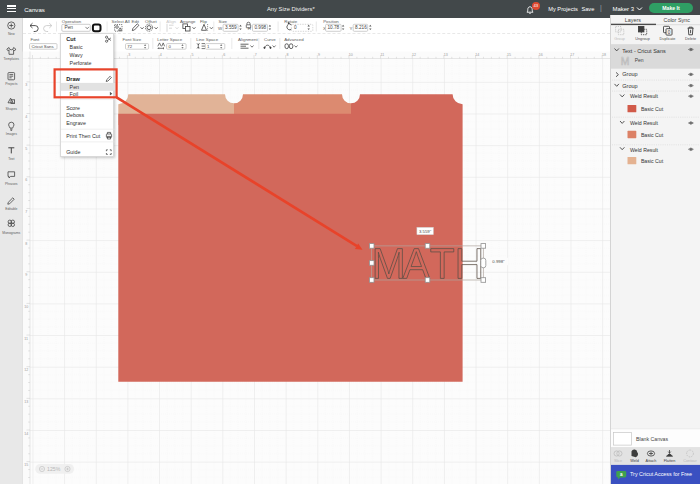  Describe the element at coordinates (618, 461) in the screenshot. I see `svg-text: Slice` at that location.